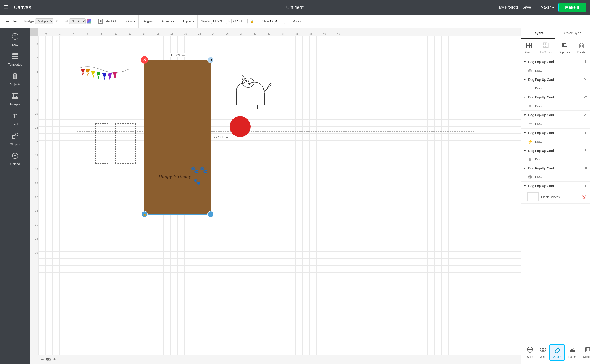 Image resolution: width=590 pixels, height=364 pixels. I want to click on ungroup-button: UnGroup, so click(546, 48).